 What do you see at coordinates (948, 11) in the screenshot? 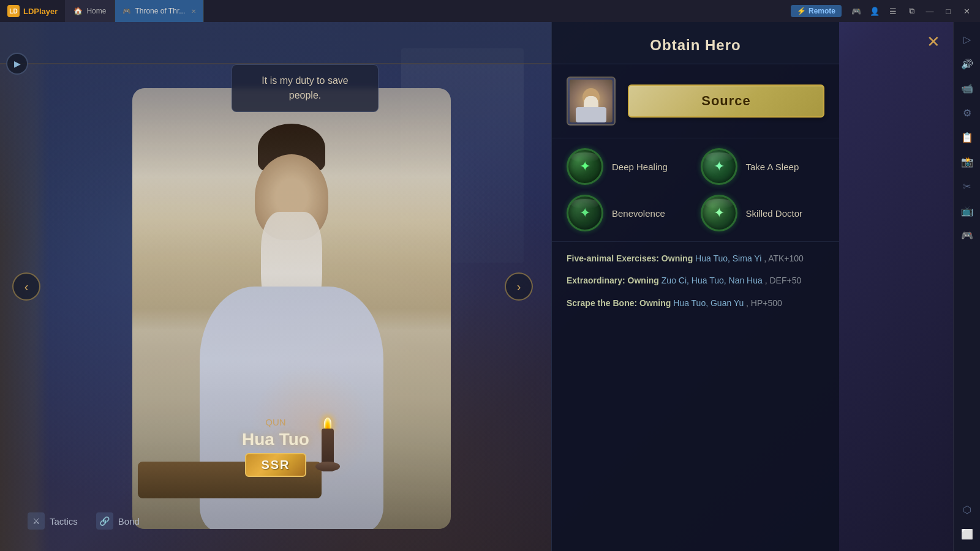
I see `maximize-button: □` at bounding box center [948, 11].